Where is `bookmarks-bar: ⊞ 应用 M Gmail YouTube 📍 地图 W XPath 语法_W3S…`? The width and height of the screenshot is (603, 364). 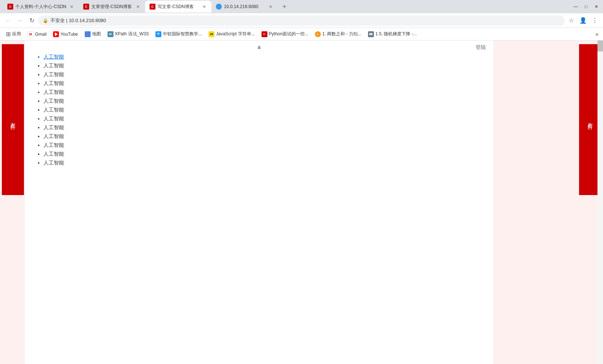
bookmarks-bar: ⊞ 应用 M Gmail YouTube 📍 地图 W XPath 语法_W3S… is located at coordinates (301, 34).